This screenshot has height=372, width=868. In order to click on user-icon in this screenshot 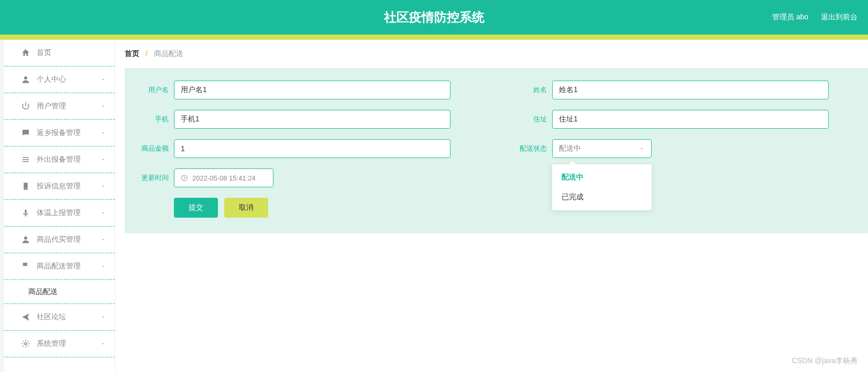, I will do `click(26, 80)`.